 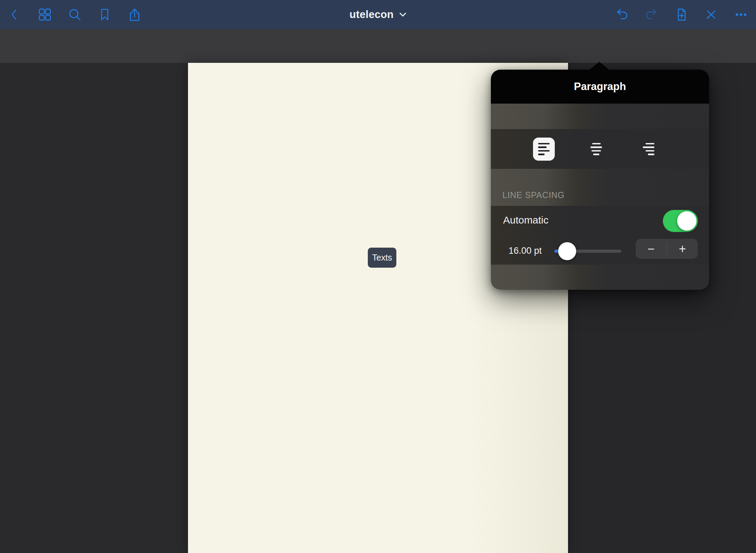 I want to click on bookmark-icon, so click(x=105, y=15).